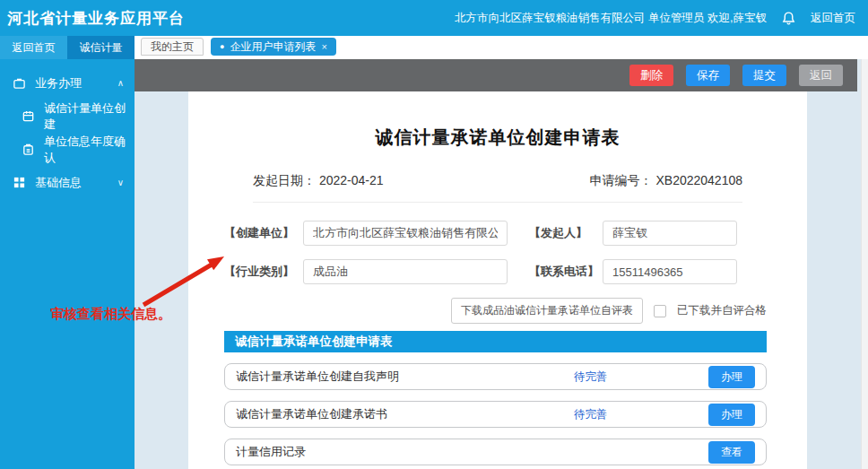 The image size is (868, 469). What do you see at coordinates (34, 48) in the screenshot?
I see `nav-back-home: 返回首页` at bounding box center [34, 48].